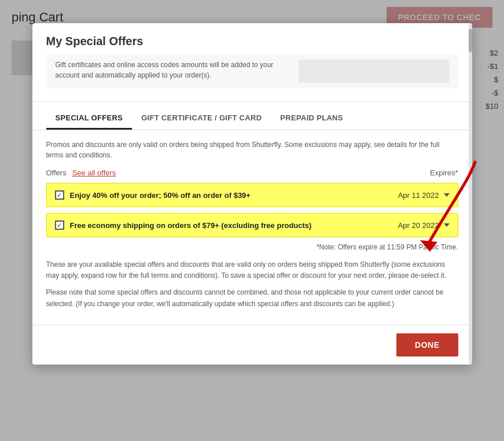 The image size is (504, 441). I want to click on offer-1-expires: Apr 11 2022, so click(419, 196).